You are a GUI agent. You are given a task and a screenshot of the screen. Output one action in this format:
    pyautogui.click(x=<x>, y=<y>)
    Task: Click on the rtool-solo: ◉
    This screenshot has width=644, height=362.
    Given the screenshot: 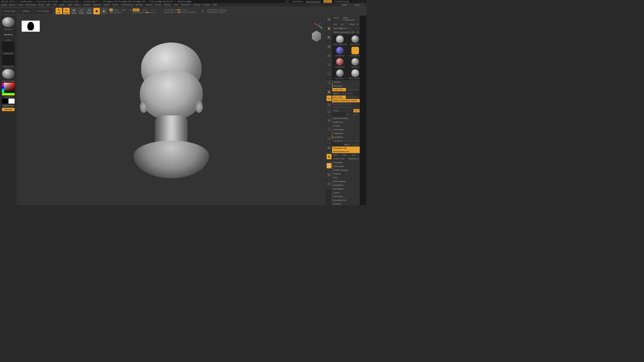 What is the action you would take?
    pyautogui.click(x=329, y=175)
    